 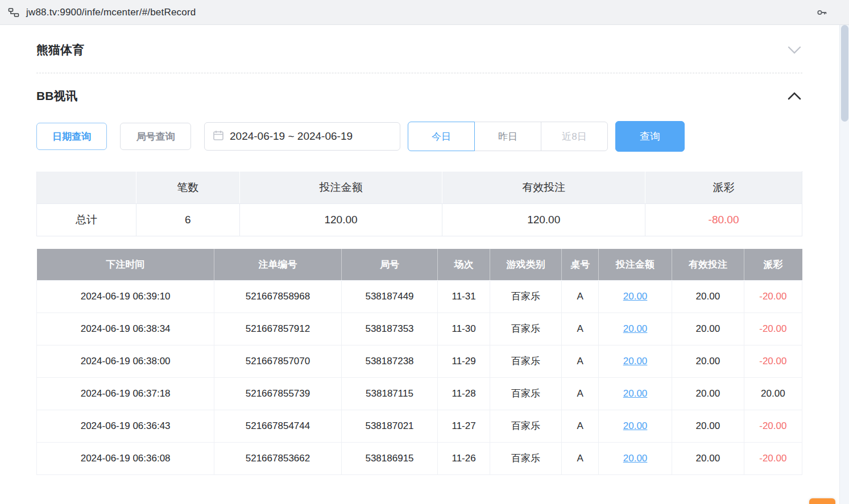 I want to click on summary-total-row: 总计 6 120.00 120.00 -80.00, so click(x=420, y=220).